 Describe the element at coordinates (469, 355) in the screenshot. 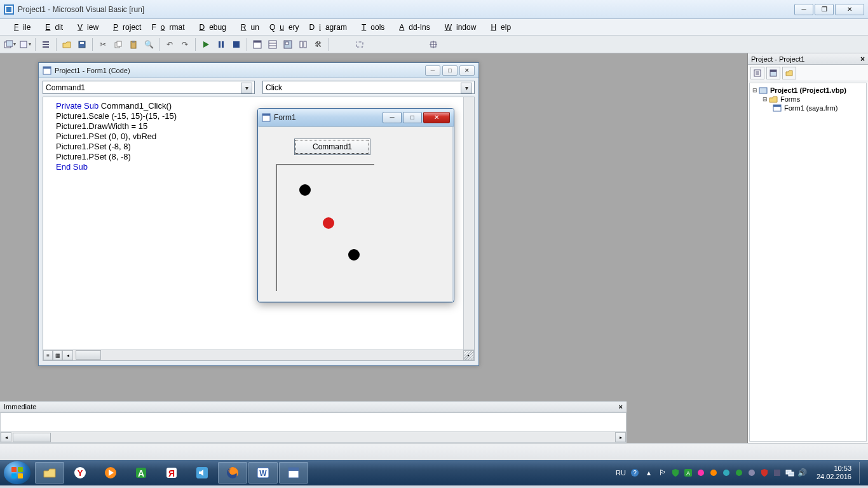

I see `resize-grip` at that location.